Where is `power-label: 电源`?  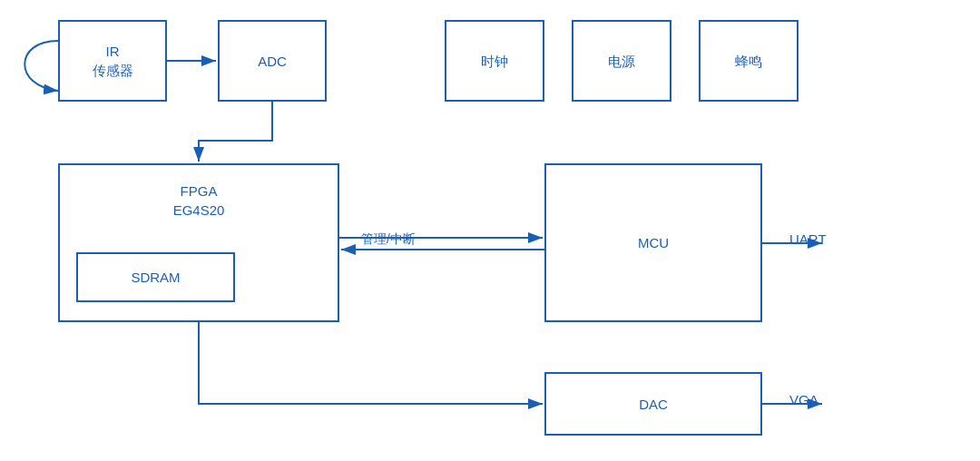 power-label: 电源 is located at coordinates (622, 62).